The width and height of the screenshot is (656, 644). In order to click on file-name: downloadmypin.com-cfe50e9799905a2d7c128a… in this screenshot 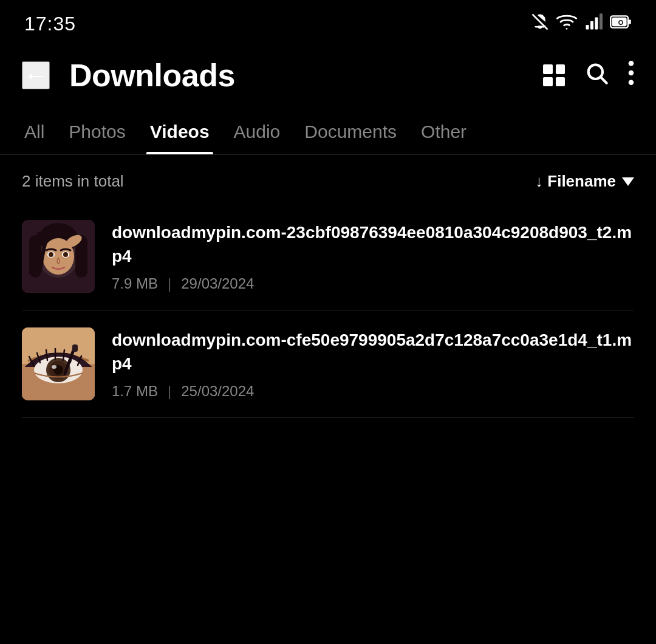, I will do `click(373, 352)`.